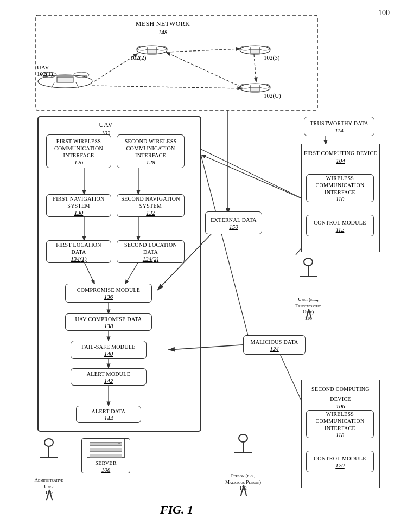  What do you see at coordinates (79, 252) in the screenshot?
I see `first-location-box: First Location Data 134(1)` at bounding box center [79, 252].